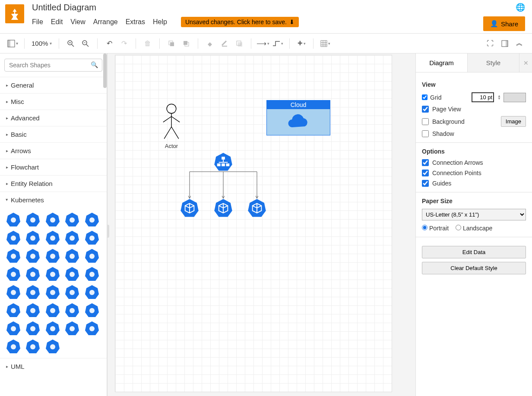 The image size is (532, 396). I want to click on category-arrows: ▸Arrows, so click(54, 151).